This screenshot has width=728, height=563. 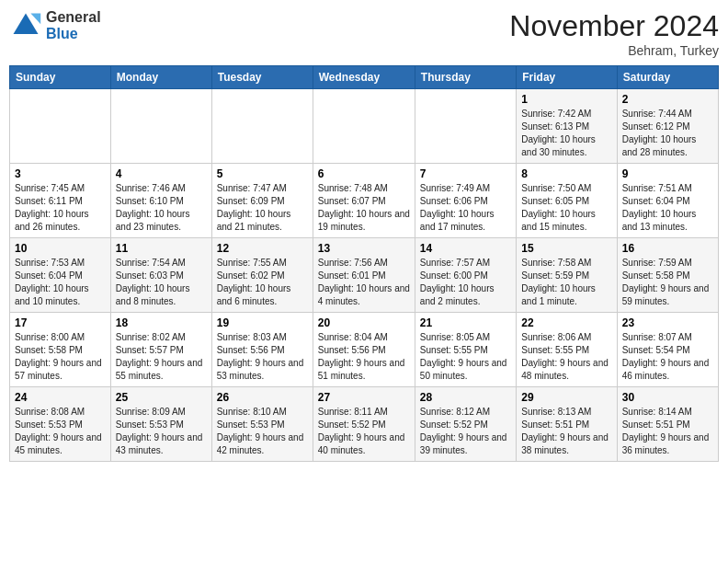 I want to click on day-number: 5, so click(x=263, y=174).